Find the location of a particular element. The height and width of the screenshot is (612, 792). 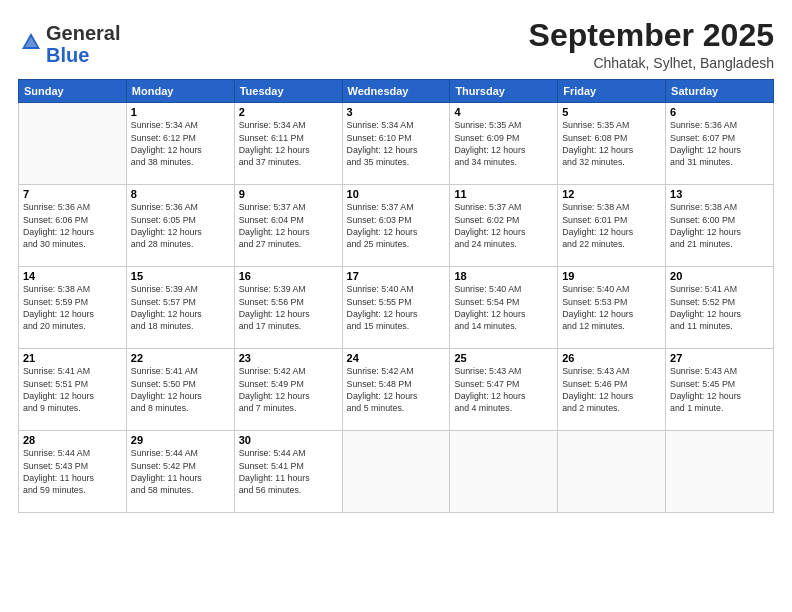

day-info: Sunrise: 5:34 AMSunset: 6:10 PMDaylight:… is located at coordinates (396, 144).